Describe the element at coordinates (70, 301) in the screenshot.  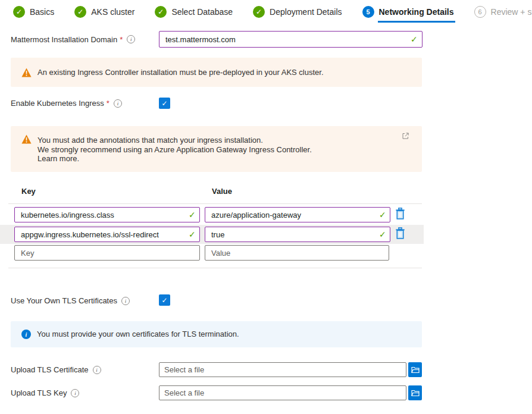
I see `tls-label: Use Your Own TLS Certificates i` at that location.